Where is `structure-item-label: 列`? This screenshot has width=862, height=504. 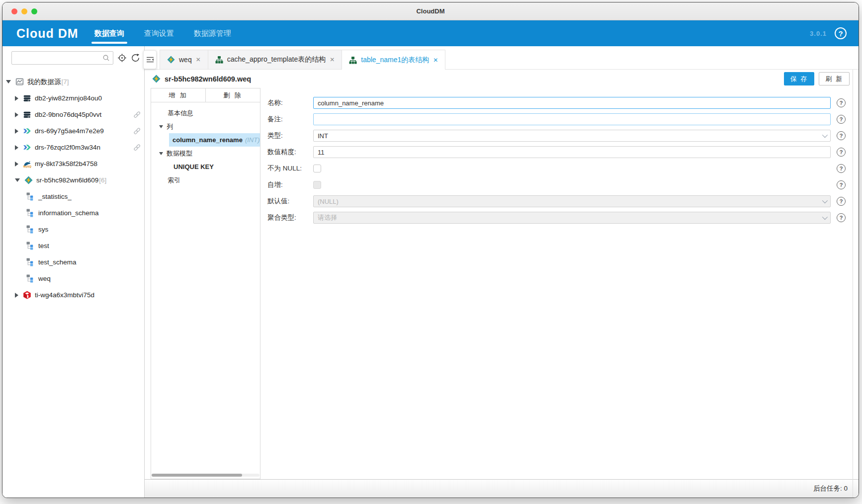
structure-item-label: 列 is located at coordinates (170, 127).